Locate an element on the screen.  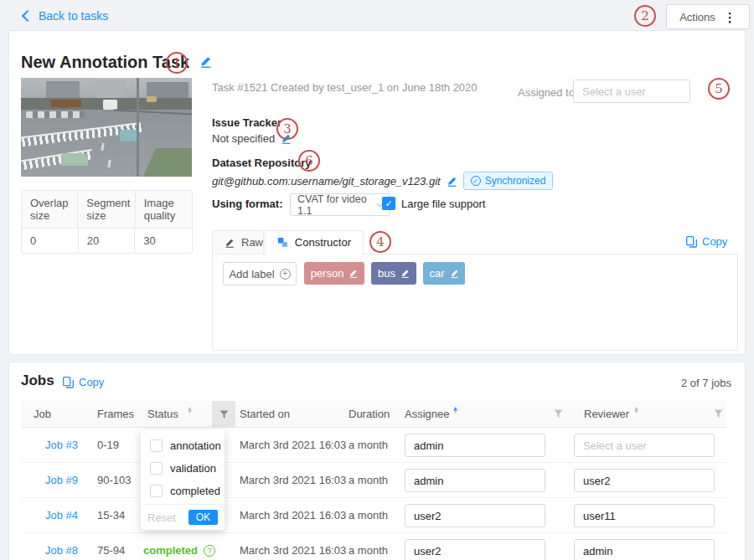
tab-constructor-label: Constructor is located at coordinates (323, 243).